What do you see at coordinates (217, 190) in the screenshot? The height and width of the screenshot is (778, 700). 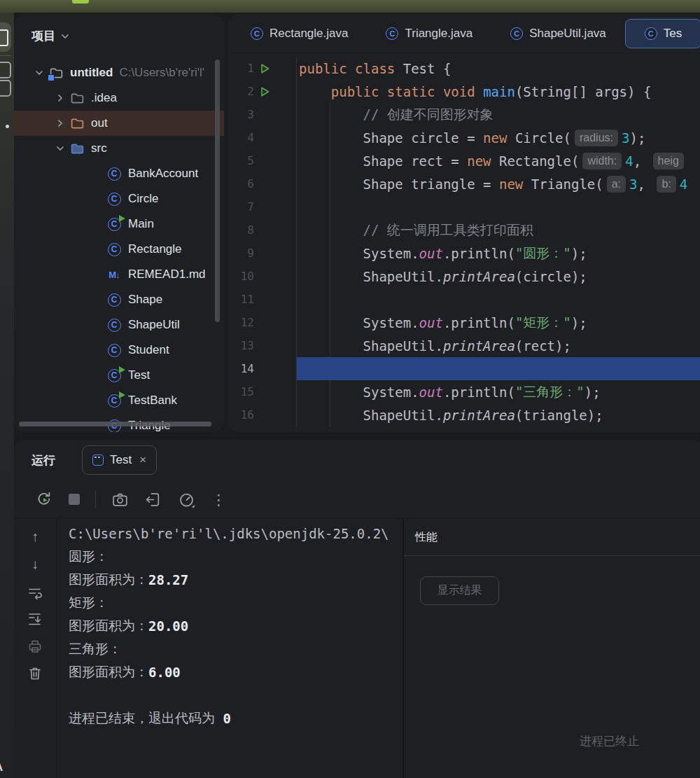 I see `tree-vertical-scrollbar` at bounding box center [217, 190].